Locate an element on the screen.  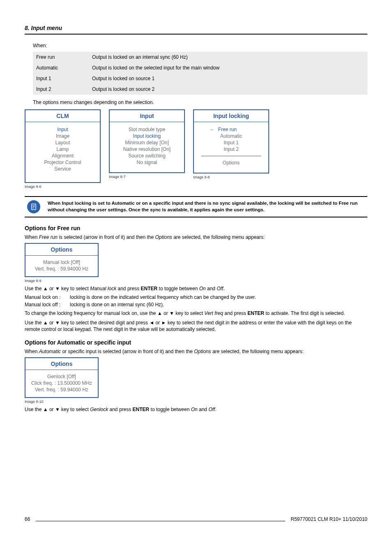
menu-item: Minimum delay [On] is located at coordinates (147, 143).